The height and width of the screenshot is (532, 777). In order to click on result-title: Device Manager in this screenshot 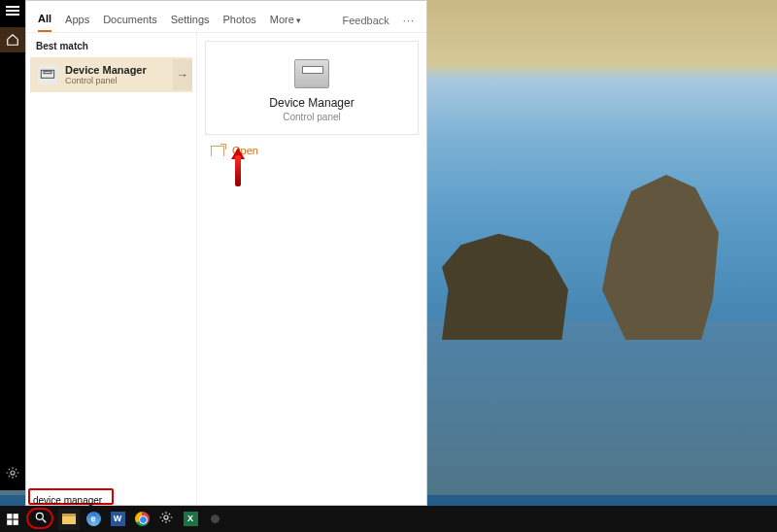, I will do `click(115, 70)`.